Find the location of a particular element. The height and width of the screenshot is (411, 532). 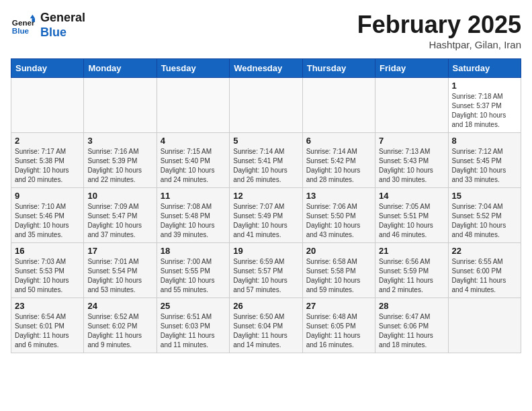

week-row-3: 9Sunrise: 7:10 AM Sunset: 5:46 PM Daylig… is located at coordinates (266, 216).